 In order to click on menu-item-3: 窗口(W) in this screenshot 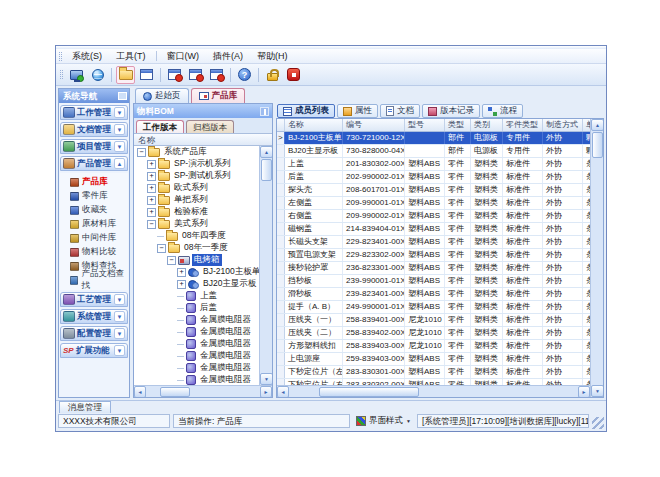, I will do `click(184, 56)`.